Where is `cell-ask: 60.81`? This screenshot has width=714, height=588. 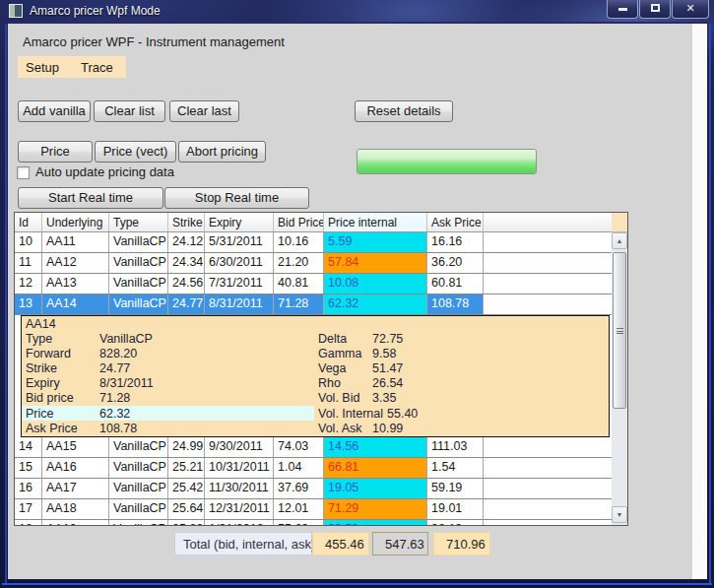
cell-ask: 60.81 is located at coordinates (455, 284).